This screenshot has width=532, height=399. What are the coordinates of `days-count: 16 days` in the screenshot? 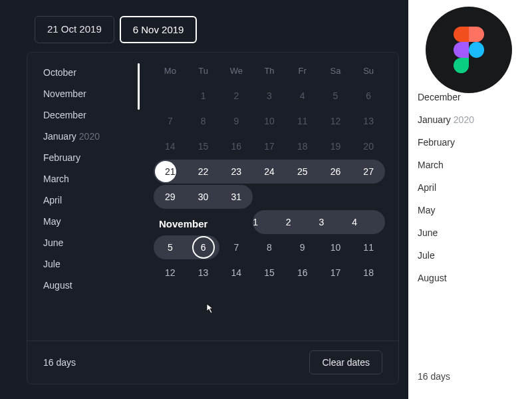 It's located at (60, 362).